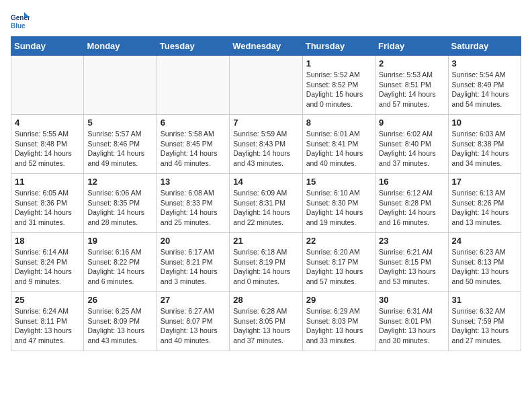 Image resolution: width=532 pixels, height=411 pixels. Describe the element at coordinates (485, 208) in the screenshot. I see `day-info: Sunrise: 6:13 AMSunset: 8:26 PMDaylight:…` at that location.